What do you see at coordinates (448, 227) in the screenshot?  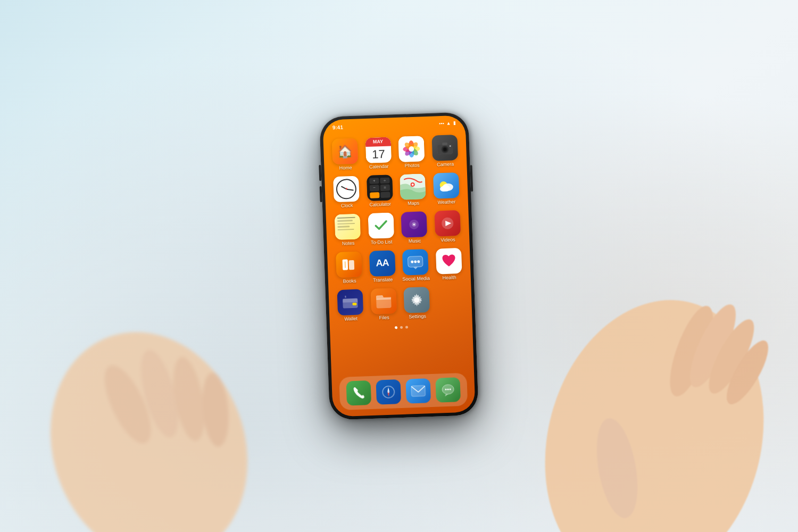 I see `app-videos: Videos` at bounding box center [448, 227].